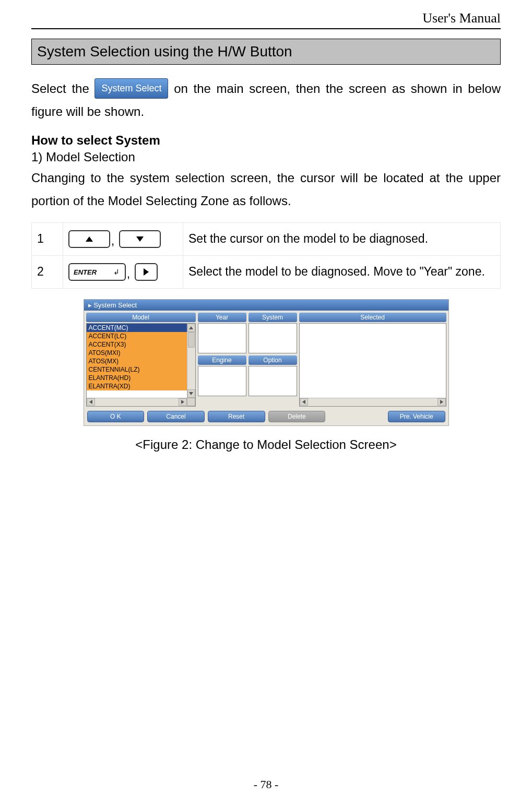 This screenshot has height=807, width=532. I want to click on figure-caption: <Figure 2: Change to Model Selection Scr…, so click(266, 445).